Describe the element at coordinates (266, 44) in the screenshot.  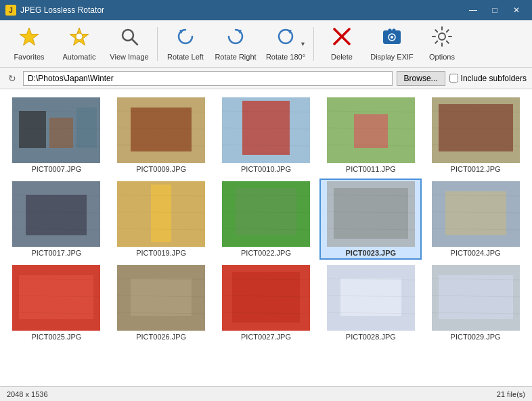
I see `toolbar: Favorites Automatic View Image` at that location.